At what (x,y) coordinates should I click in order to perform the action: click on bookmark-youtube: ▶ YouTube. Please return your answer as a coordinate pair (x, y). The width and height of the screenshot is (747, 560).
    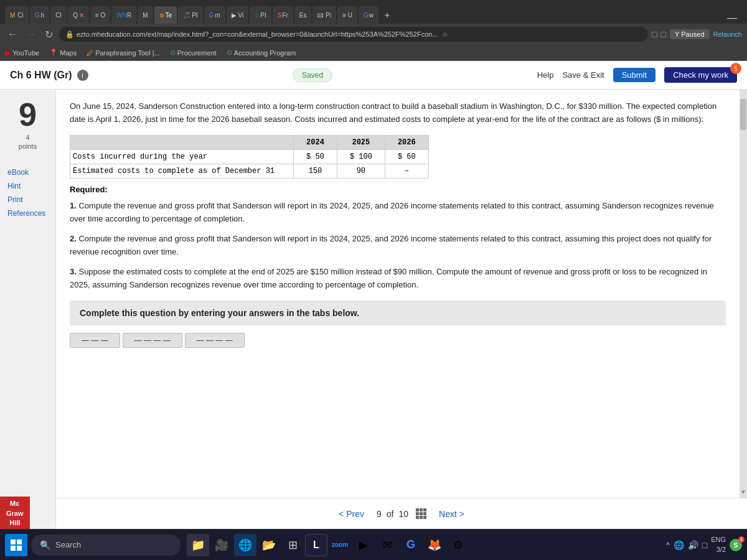
    Looking at the image, I should click on (22, 53).